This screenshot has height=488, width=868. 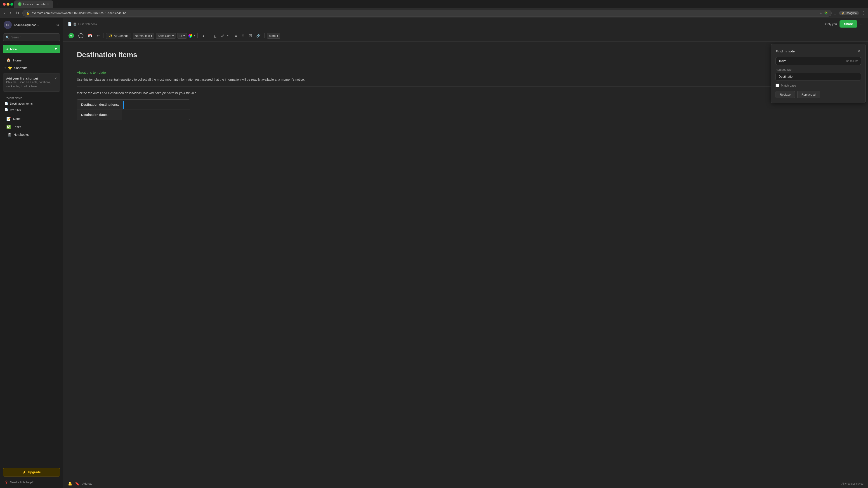 What do you see at coordinates (466, 484) in the screenshot?
I see `note-footer: 🔔 🔖 Add tag All changes saved` at bounding box center [466, 484].